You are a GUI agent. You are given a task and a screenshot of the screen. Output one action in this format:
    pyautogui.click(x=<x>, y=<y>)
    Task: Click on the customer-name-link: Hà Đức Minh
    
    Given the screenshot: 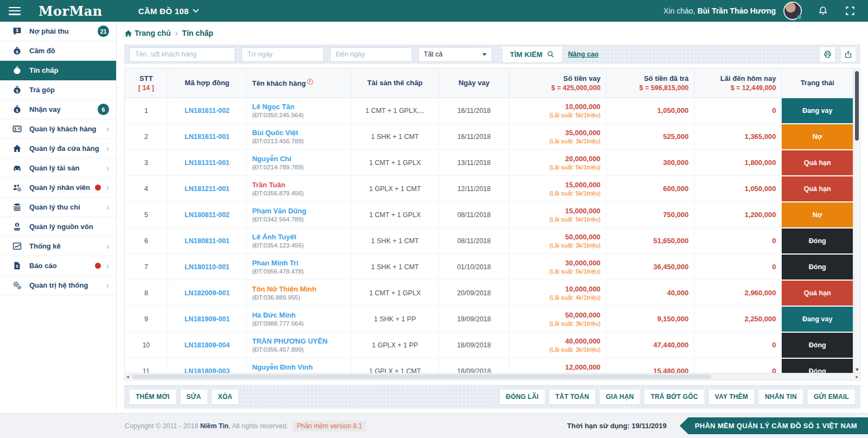 What is the action you would take?
    pyautogui.click(x=299, y=315)
    